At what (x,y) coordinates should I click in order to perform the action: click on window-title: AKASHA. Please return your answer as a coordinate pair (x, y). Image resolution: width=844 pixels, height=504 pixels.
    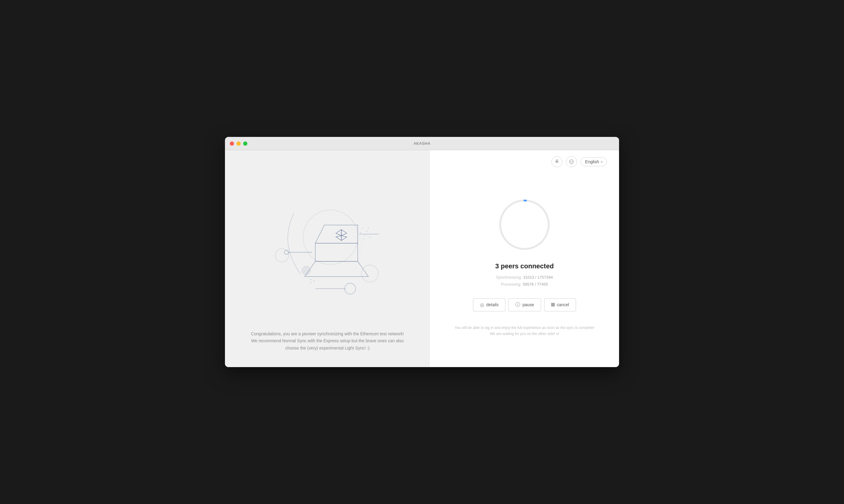
    Looking at the image, I should click on (422, 143).